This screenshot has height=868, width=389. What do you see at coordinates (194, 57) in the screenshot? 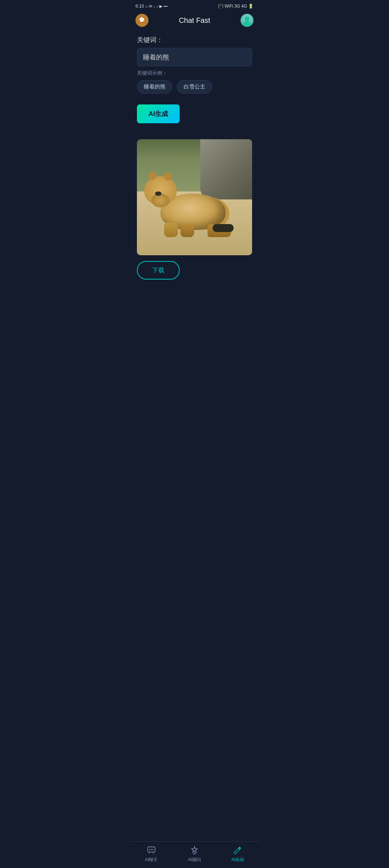
I see `keyword-input` at bounding box center [194, 57].